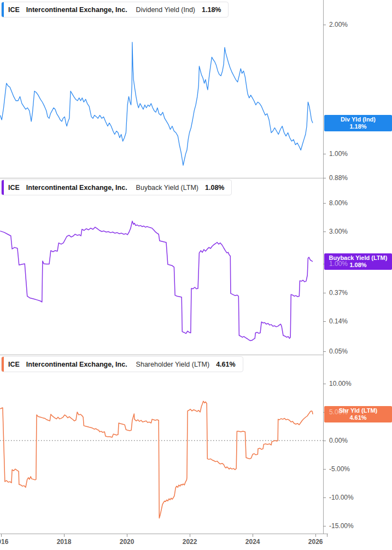 The image size is (392, 550). I want to click on y-axis-label: 5.00%, so click(338, 412).